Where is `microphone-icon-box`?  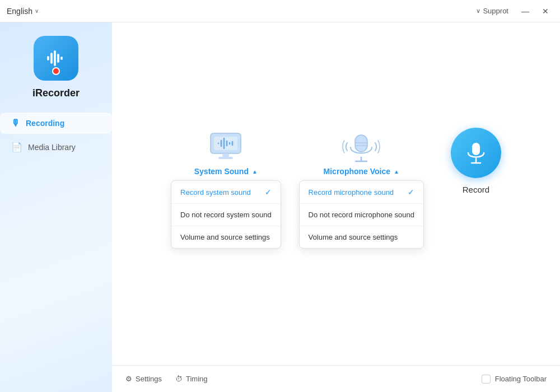
microphone-icon-box is located at coordinates (361, 147).